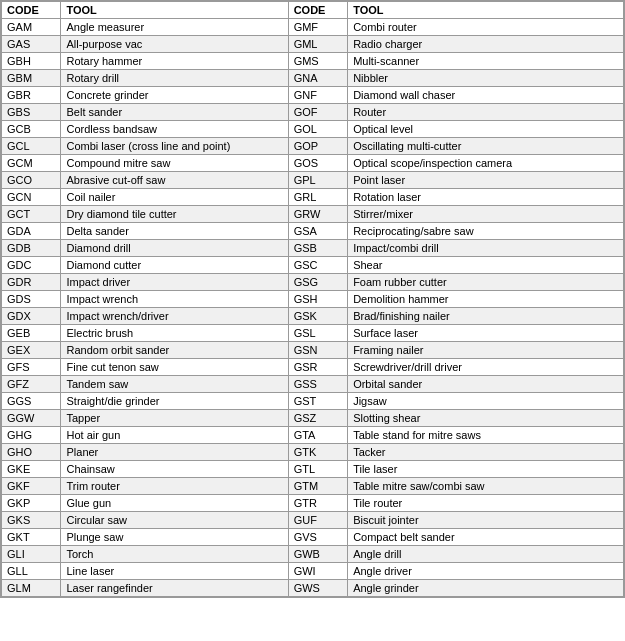 The image size is (625, 641). What do you see at coordinates (318, 266) in the screenshot?
I see `code-cell: GSC` at bounding box center [318, 266].